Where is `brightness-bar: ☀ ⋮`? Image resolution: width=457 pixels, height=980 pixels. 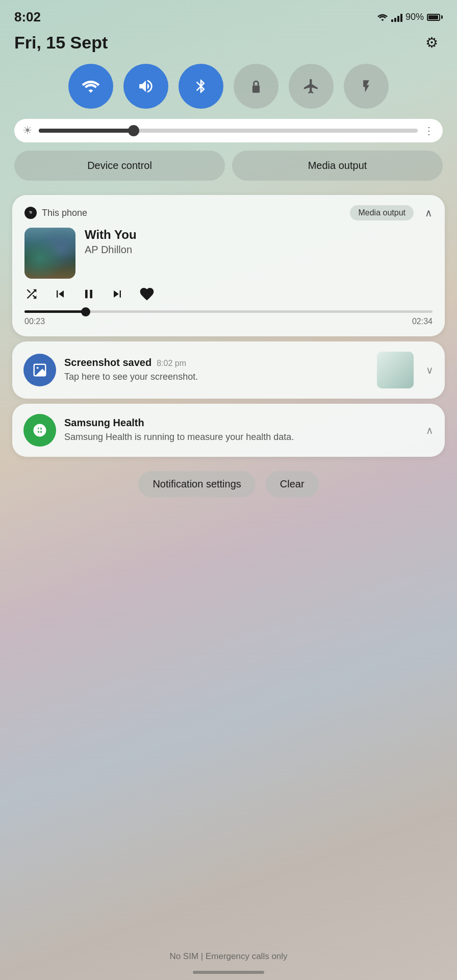 brightness-bar: ☀ ⋮ is located at coordinates (229, 131).